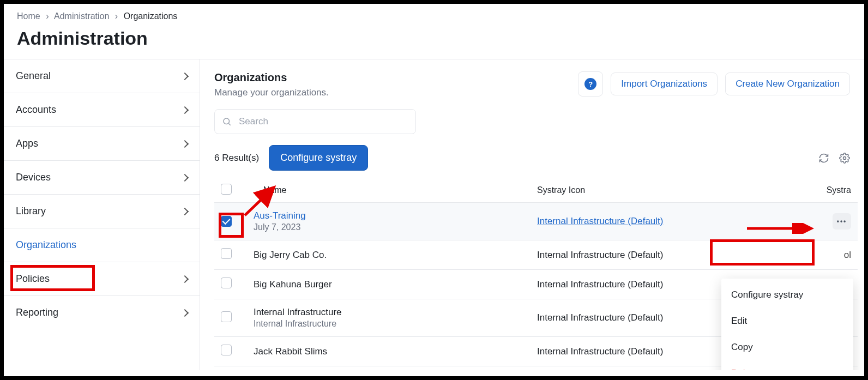 This screenshot has height=380, width=868. What do you see at coordinates (842, 221) in the screenshot?
I see `row-actions-button: •••` at bounding box center [842, 221].